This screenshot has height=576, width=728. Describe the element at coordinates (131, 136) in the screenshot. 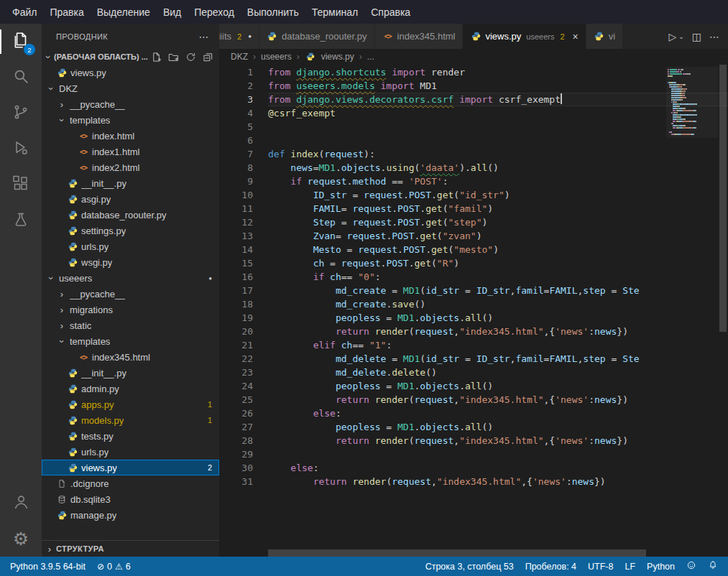

I see `tree-item-index-html: <>index.html` at that location.